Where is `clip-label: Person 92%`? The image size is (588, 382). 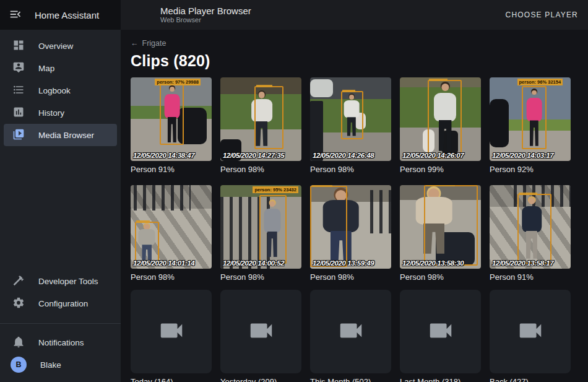 clip-label: Person 92% is located at coordinates (530, 172).